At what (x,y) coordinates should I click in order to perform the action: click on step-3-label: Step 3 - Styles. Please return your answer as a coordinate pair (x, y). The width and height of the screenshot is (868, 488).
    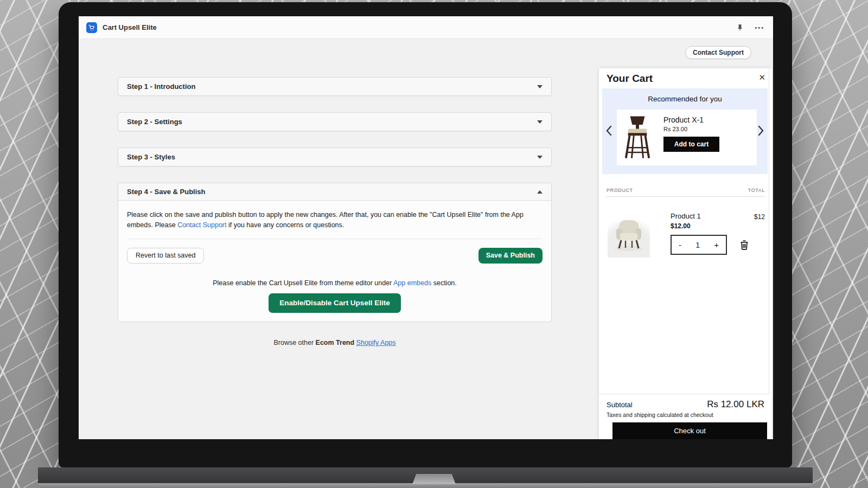
    Looking at the image, I should click on (151, 157).